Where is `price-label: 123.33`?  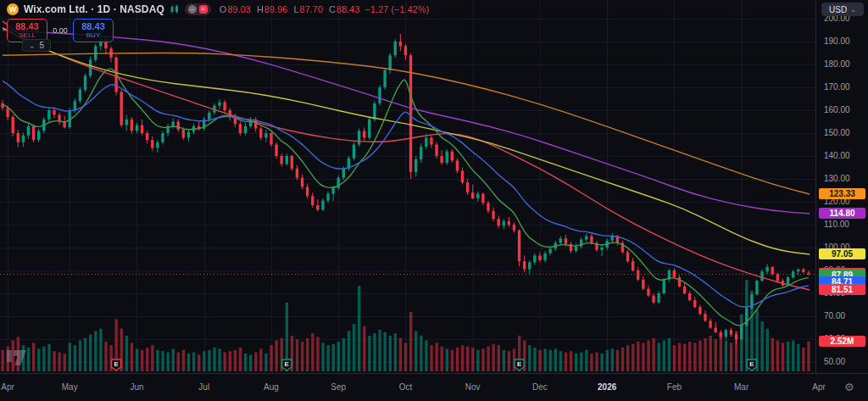
price-label: 123.33 is located at coordinates (843, 193).